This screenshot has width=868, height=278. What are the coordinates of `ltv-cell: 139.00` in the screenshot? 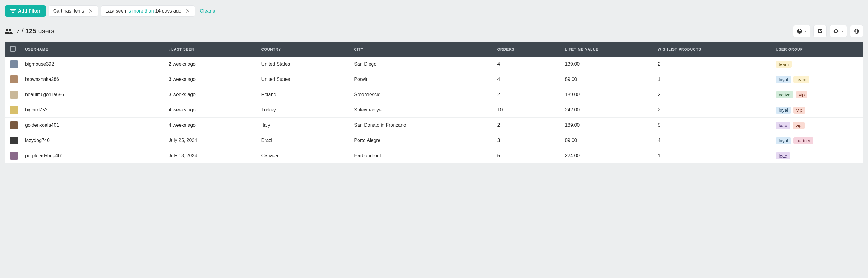 It's located at (606, 64).